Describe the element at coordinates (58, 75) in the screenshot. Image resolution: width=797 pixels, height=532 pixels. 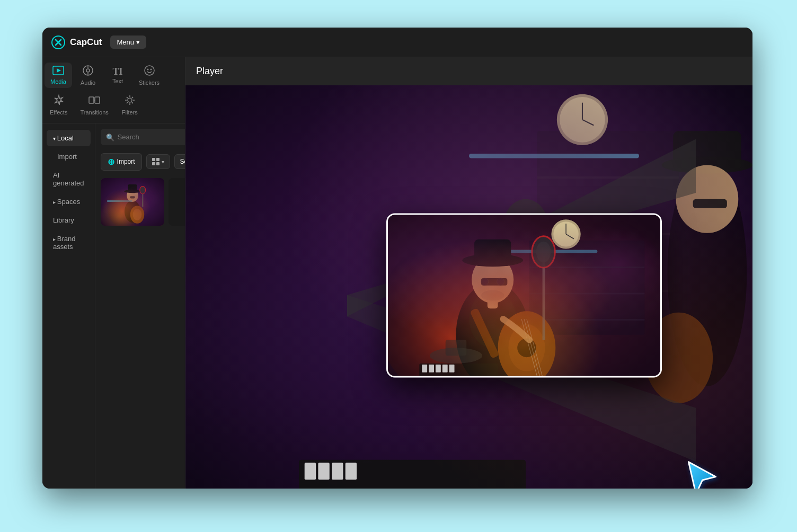
I see `toolbar-item-media: Media` at that location.